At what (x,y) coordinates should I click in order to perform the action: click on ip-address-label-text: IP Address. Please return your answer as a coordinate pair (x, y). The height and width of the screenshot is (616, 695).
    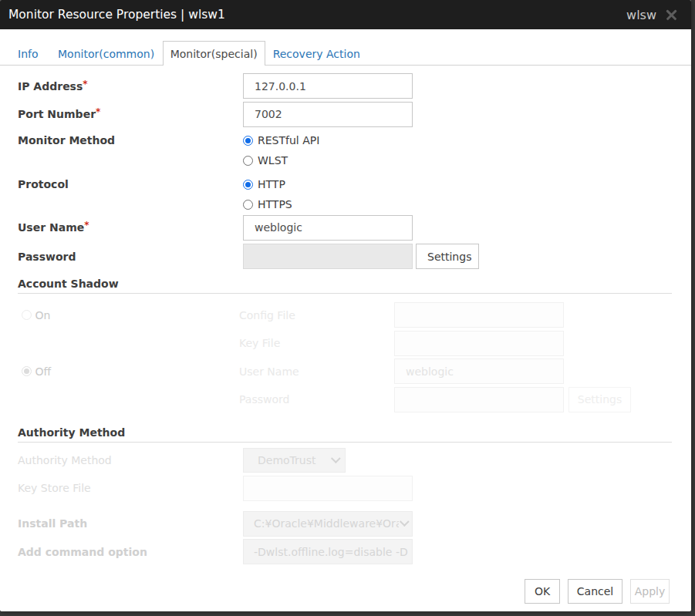
    Looking at the image, I should click on (50, 86).